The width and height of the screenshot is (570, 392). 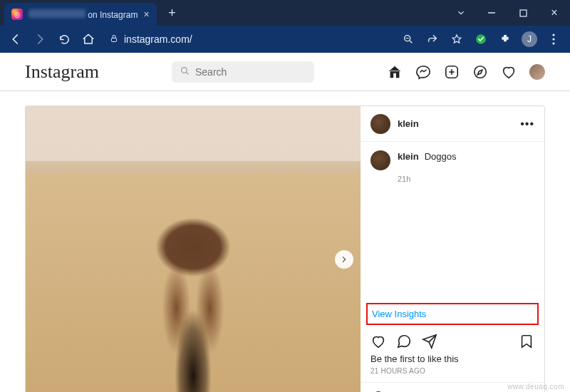 What do you see at coordinates (248, 39) in the screenshot?
I see `address-bar` at bounding box center [248, 39].